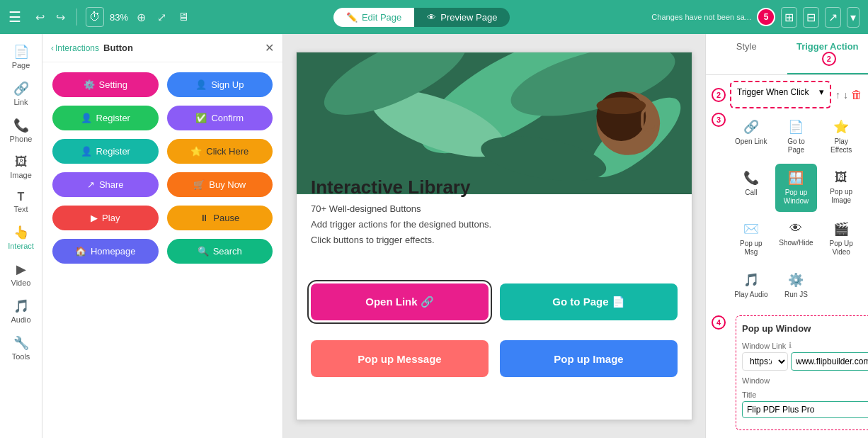 Image resolution: width=868 pixels, height=438 pixels. Describe the element at coordinates (805, 361) in the screenshot. I see `window-link-inputs: https://` at that location.